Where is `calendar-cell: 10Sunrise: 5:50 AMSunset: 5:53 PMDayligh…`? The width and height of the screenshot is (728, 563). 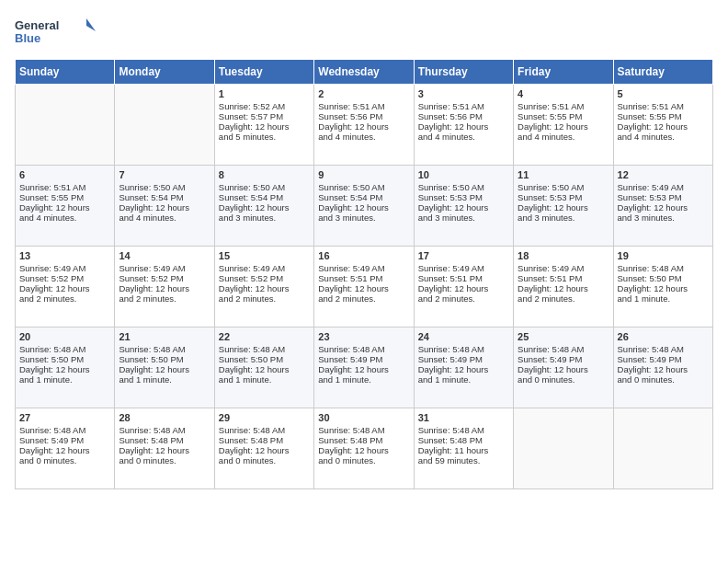
calendar-cell: 10Sunrise: 5:50 AMSunset: 5:53 PMDayligh… is located at coordinates (463, 206).